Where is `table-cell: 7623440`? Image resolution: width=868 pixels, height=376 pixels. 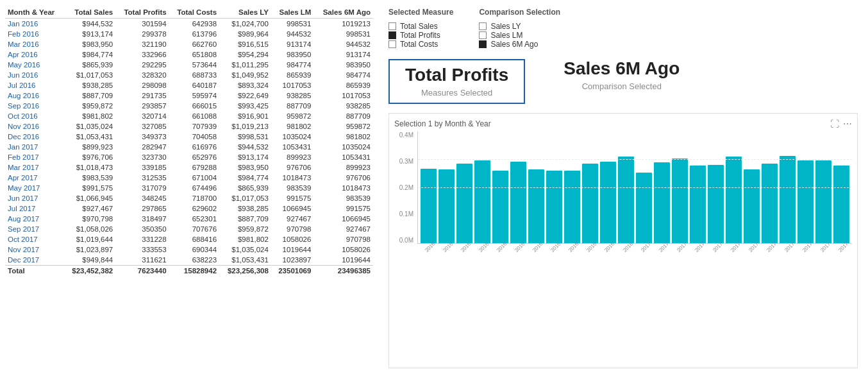
table-cell: 7623440 is located at coordinates (142, 271).